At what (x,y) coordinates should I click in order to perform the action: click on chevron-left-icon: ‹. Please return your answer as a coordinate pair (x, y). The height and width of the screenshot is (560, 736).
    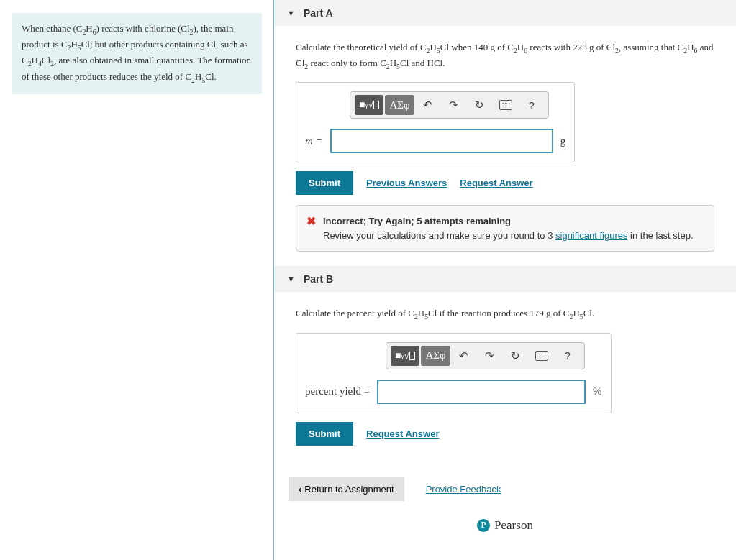
    Looking at the image, I should click on (300, 489).